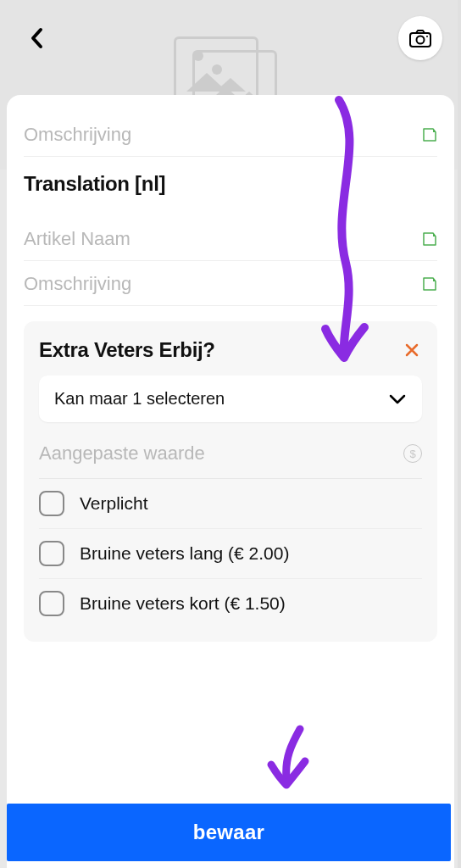  I want to click on checkbox-verplicht, so click(52, 504).